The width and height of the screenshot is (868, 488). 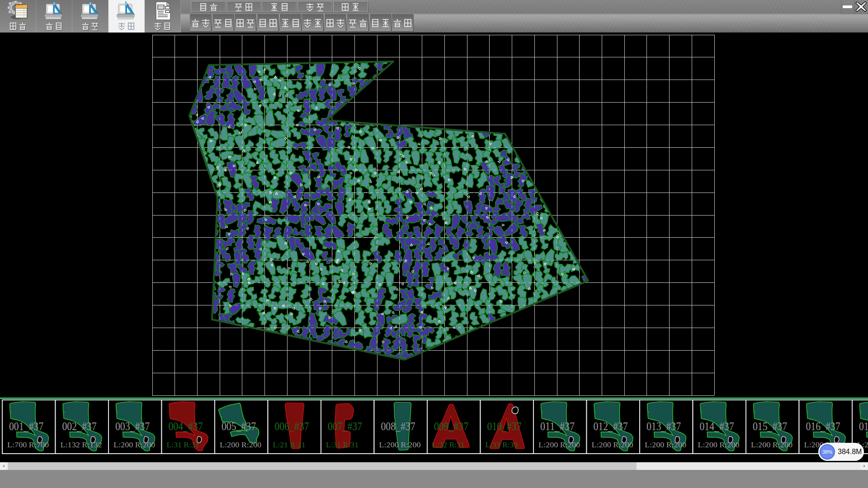 What do you see at coordinates (28, 445) in the screenshot?
I see `svg-text: L:700 R:700` at bounding box center [28, 445].